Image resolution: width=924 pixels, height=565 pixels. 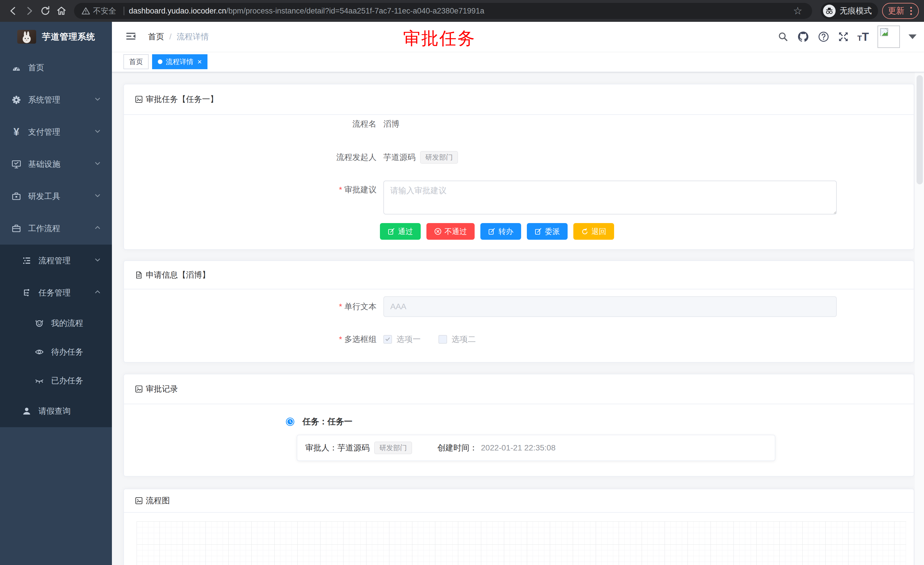 I want to click on sidebar-item-label: 工作流程, so click(x=44, y=229).